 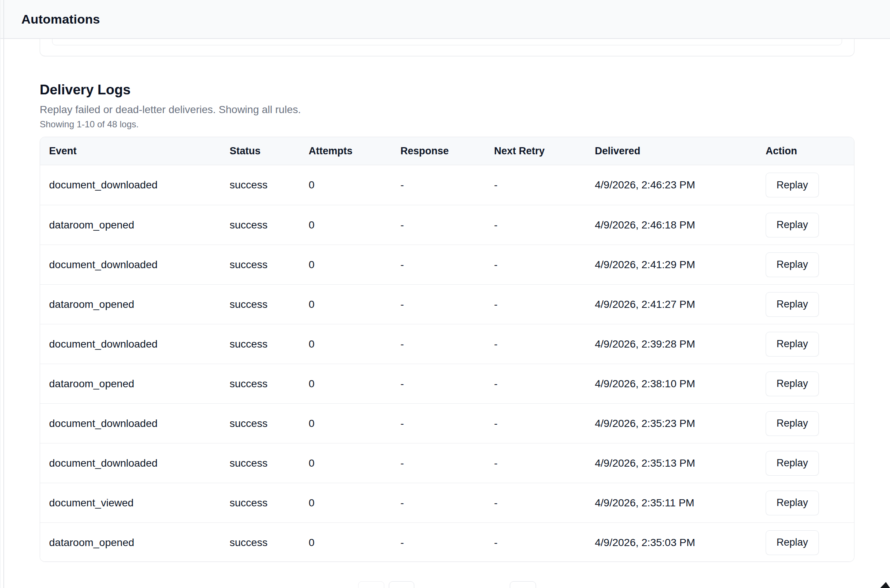 What do you see at coordinates (447, 90) in the screenshot?
I see `section-title: Delivery Logs` at bounding box center [447, 90].